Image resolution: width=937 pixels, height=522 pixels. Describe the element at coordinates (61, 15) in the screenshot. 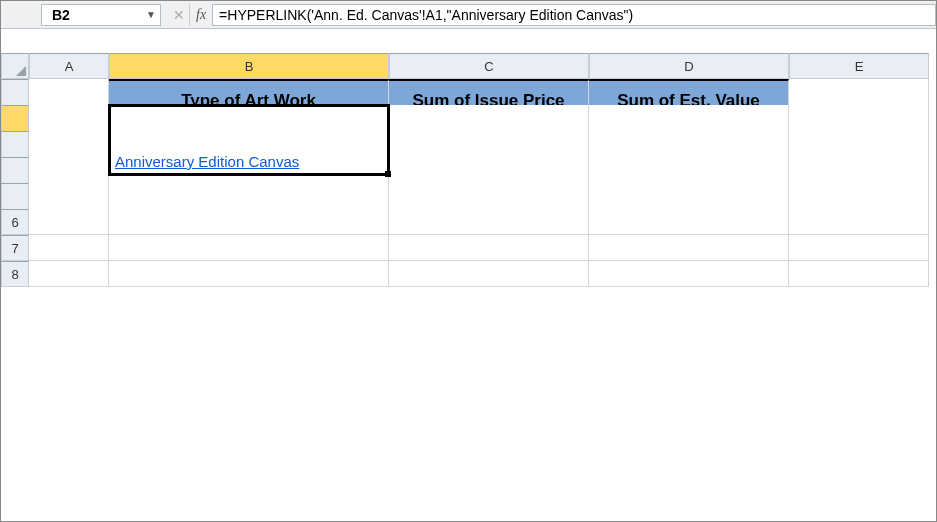

I see `name-box-value: B2` at that location.